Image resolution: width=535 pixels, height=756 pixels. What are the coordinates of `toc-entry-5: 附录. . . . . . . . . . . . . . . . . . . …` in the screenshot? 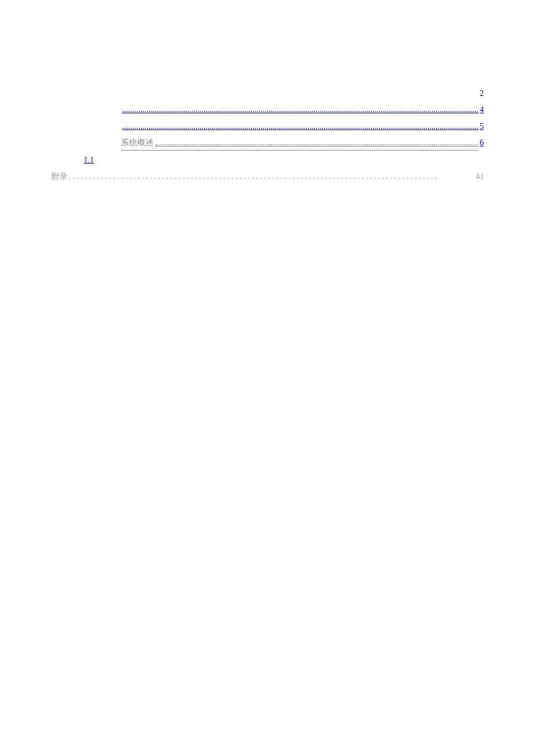 It's located at (268, 177).